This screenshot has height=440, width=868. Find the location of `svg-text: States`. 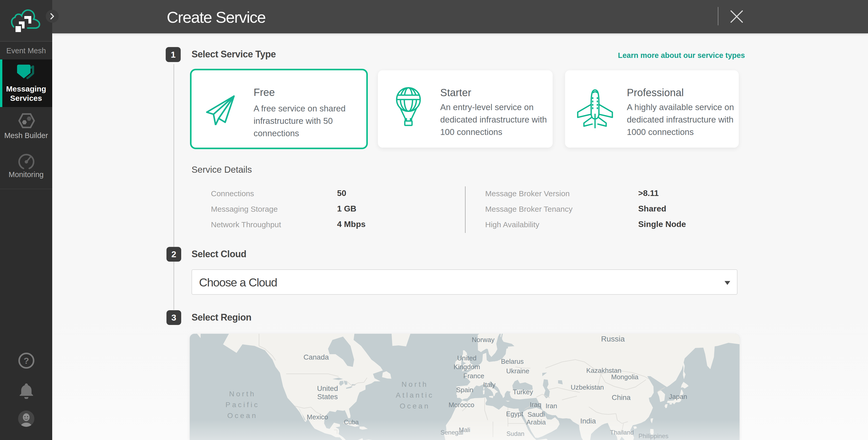

svg-text: States is located at coordinates (328, 397).